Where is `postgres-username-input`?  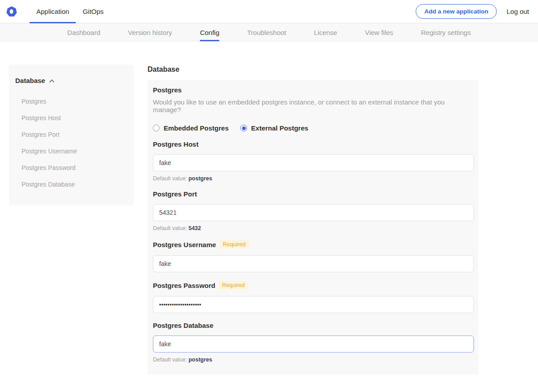 postgres-username-input is located at coordinates (313, 264).